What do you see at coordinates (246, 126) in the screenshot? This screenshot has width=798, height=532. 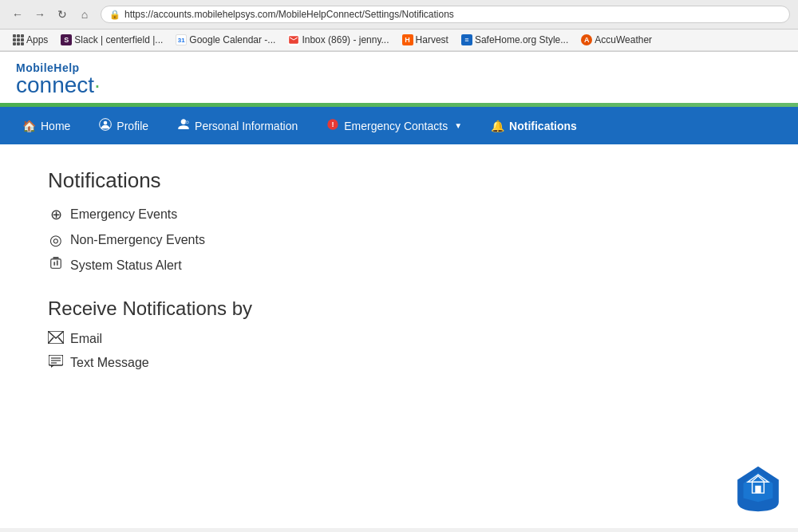 I see `nav-personal-info-label: Personal Information` at bounding box center [246, 126].